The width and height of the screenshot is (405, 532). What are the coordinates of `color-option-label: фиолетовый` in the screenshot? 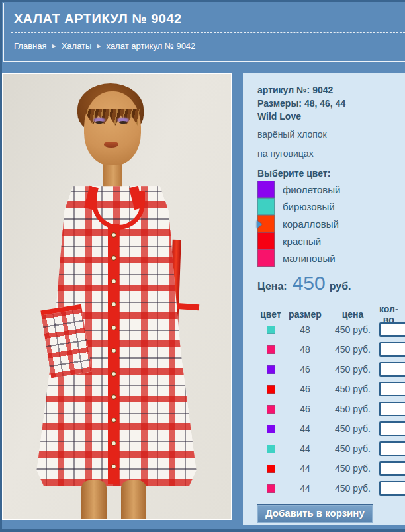 It's located at (312, 189).